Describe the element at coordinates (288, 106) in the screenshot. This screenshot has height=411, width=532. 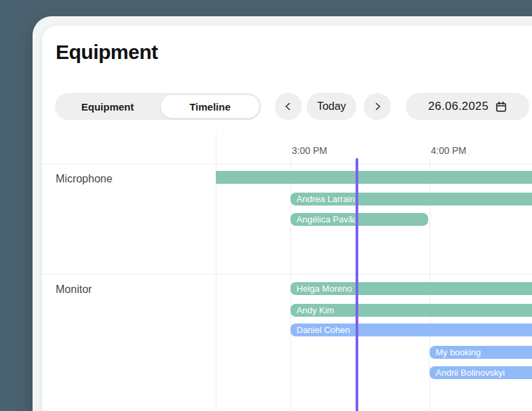
I see `prev-day-button` at that location.